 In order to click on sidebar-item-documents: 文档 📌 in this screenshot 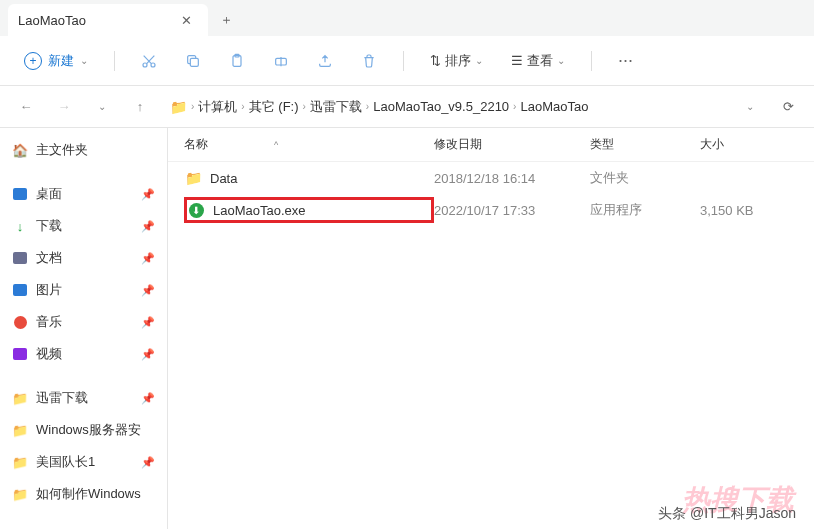, I will do `click(84, 258)`.